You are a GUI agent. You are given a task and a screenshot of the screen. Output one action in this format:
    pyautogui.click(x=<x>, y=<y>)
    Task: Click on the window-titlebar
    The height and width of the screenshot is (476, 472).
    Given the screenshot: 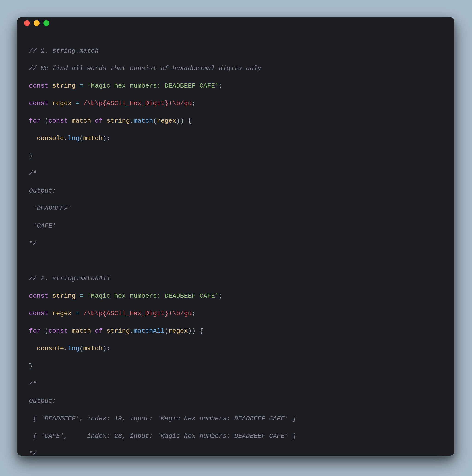 What is the action you would take?
    pyautogui.click(x=236, y=23)
    